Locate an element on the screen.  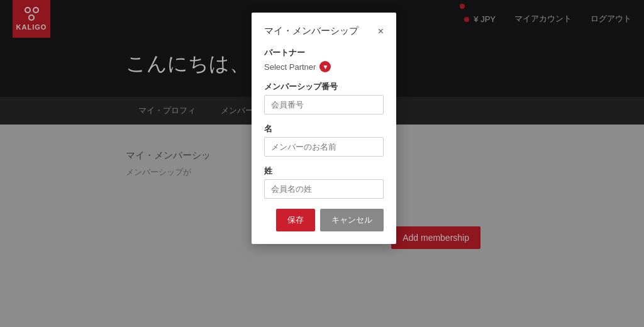
last-name-label: 姓 is located at coordinates (324, 171).